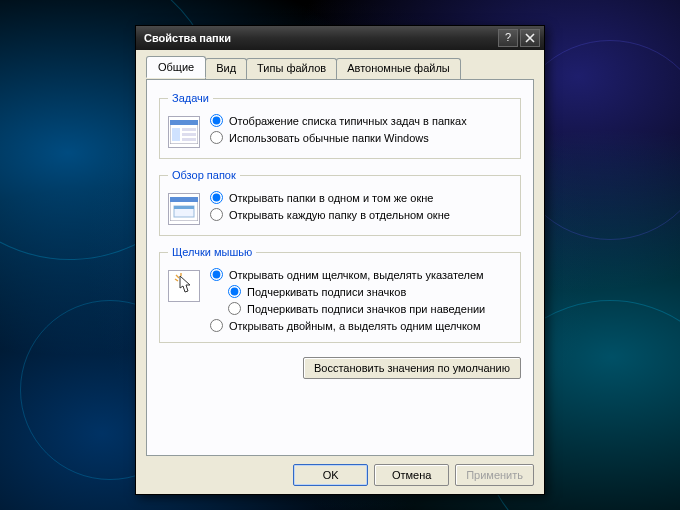  Describe the element at coordinates (326, 292) in the screenshot. I see `radio-label: Подчеркивать подписи значков` at that location.